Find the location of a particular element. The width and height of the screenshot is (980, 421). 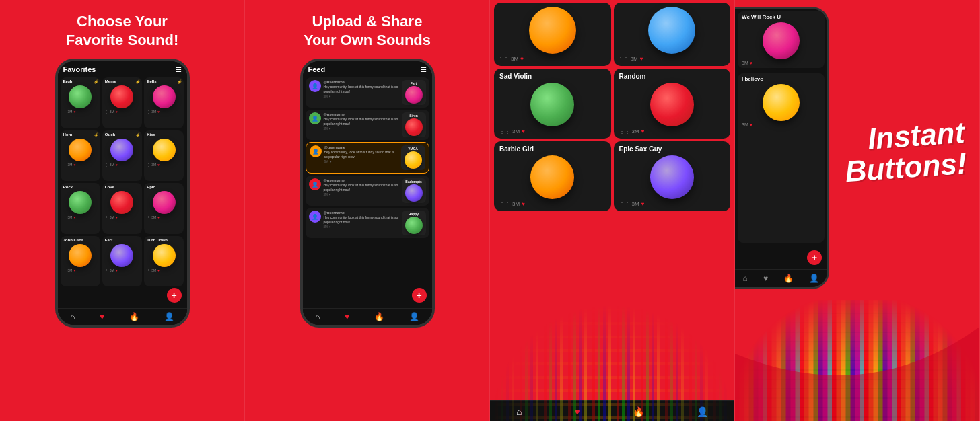

instant-buttons-text: InstantButtons! is located at coordinates (905, 152).